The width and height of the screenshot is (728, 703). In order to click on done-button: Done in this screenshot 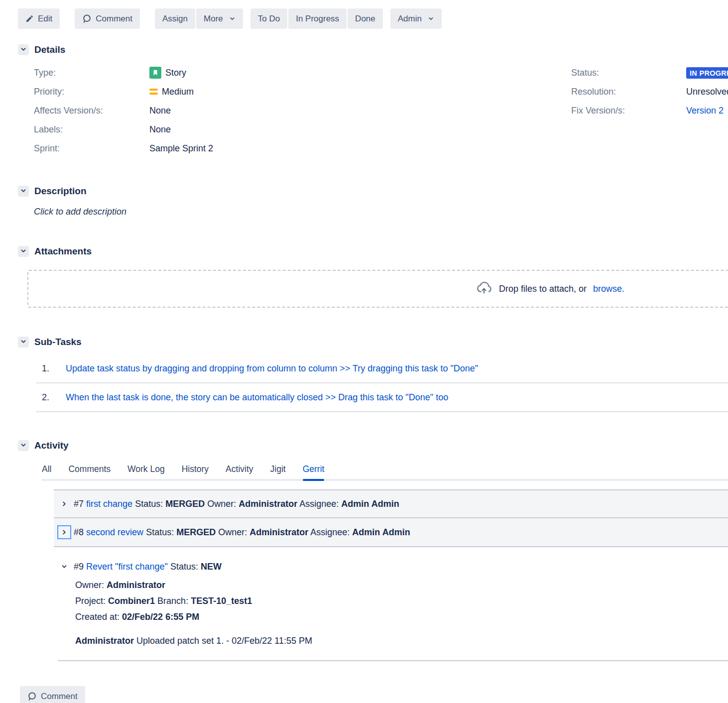, I will do `click(365, 19)`.